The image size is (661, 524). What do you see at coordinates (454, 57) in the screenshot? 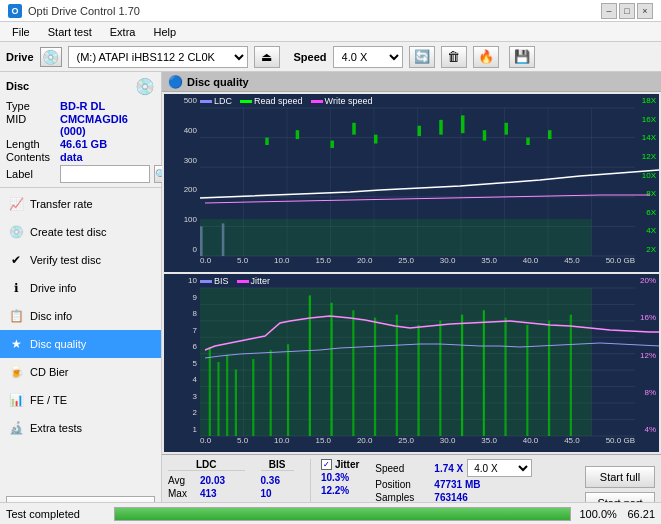
I see `erase-button: 🗑` at bounding box center [454, 57].